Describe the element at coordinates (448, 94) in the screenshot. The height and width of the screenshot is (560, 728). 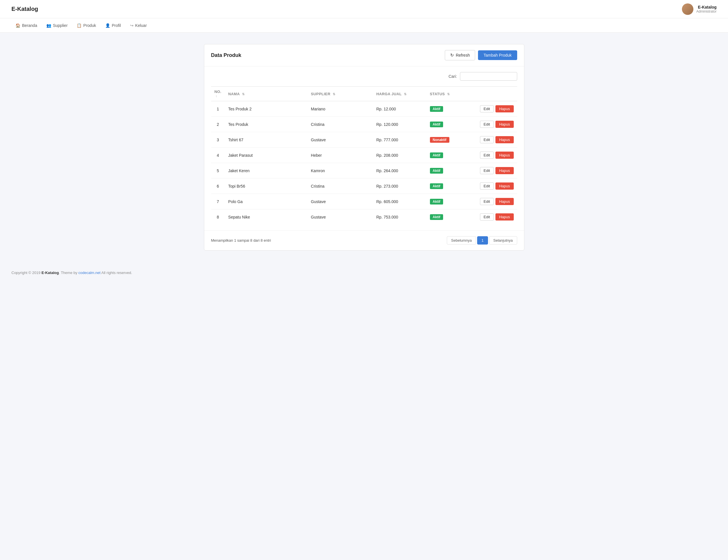
I see `col-header-status: STATUS ⇅` at that location.